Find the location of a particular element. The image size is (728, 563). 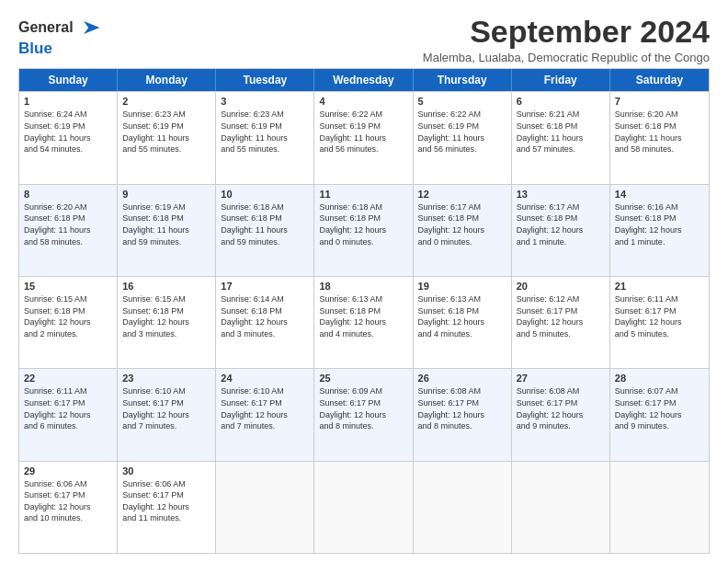

day-number: 8 is located at coordinates (68, 194).